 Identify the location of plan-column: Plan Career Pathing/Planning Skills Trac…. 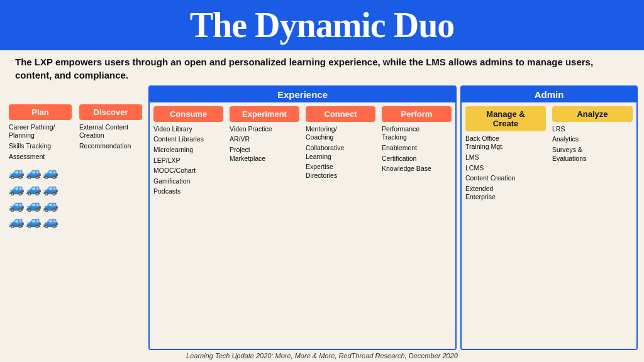
(40, 225).